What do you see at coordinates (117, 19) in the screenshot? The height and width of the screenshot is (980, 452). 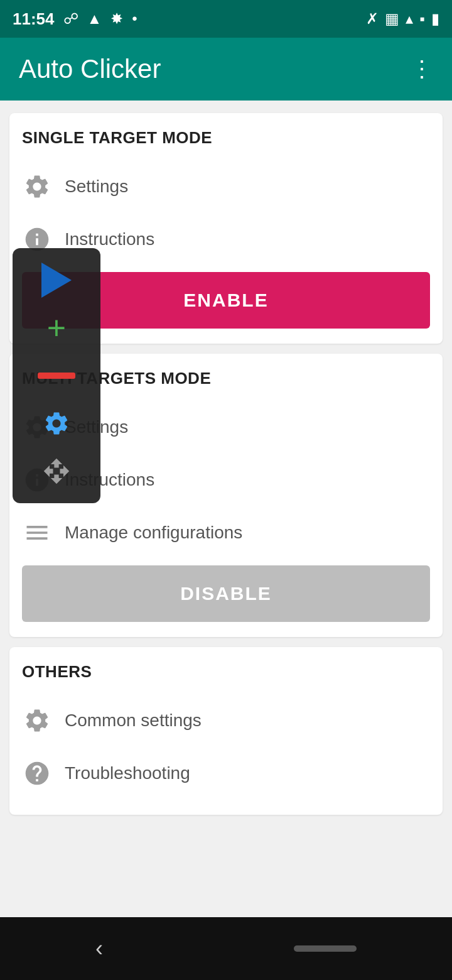 I see `debug-icon: ✸` at bounding box center [117, 19].